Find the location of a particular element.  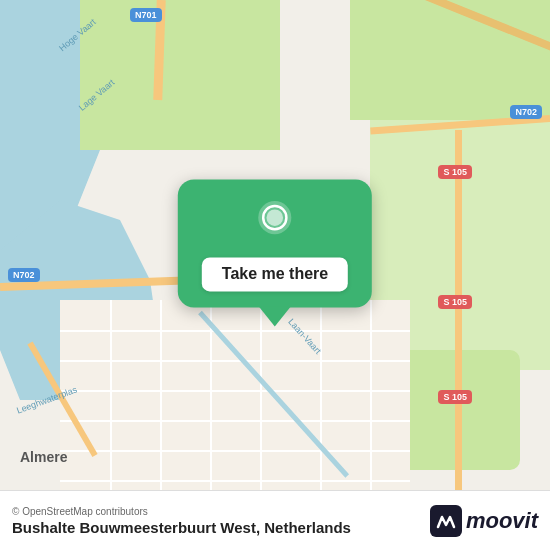

copyright-text: © OpenStreetMap contributors is located at coordinates (182, 512).